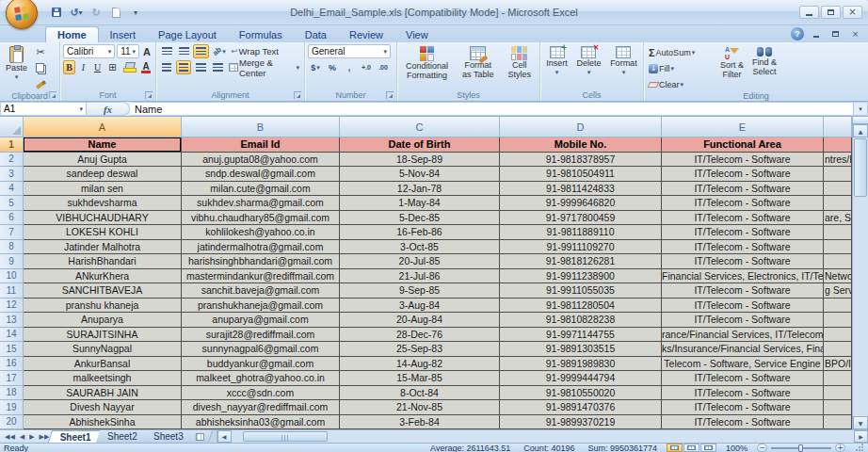 The height and width of the screenshot is (452, 868). I want to click on font-dialog-launcher, so click(149, 95).